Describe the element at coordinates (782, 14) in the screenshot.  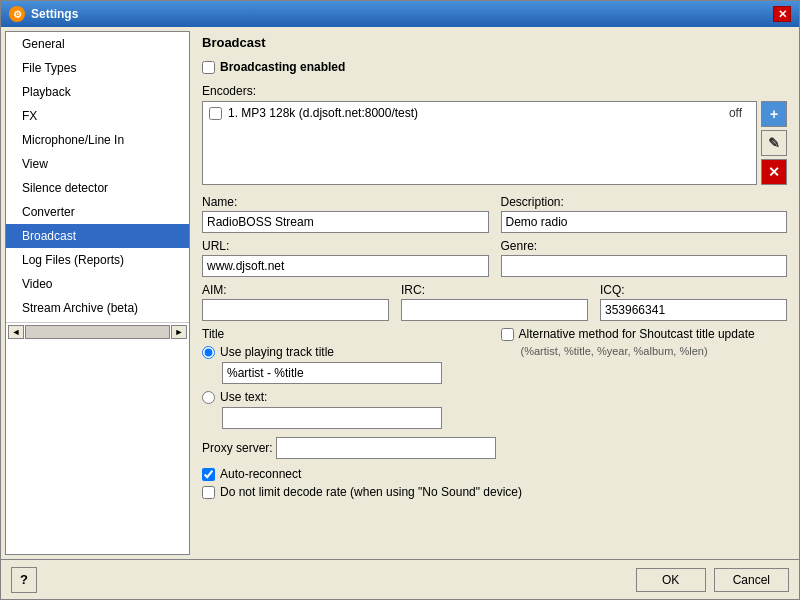
I see `close-button: ✕` at that location.